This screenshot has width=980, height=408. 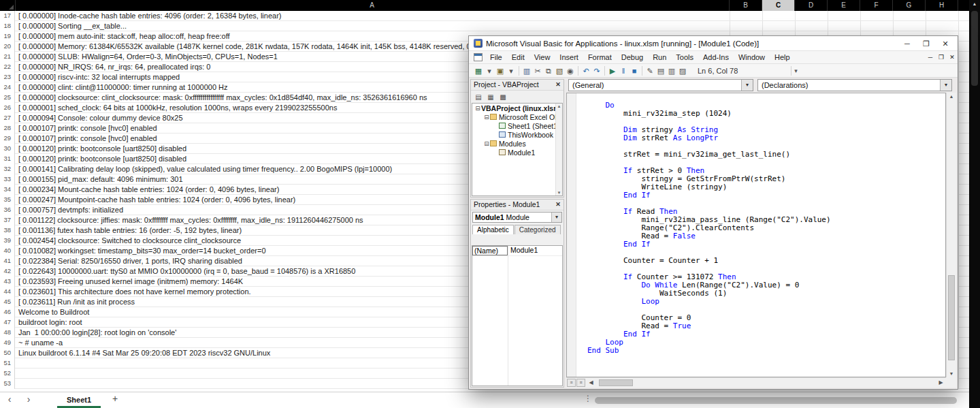 I want to click on table-row: 17[ 0.000000] Inode-cache hash table ent…, so click(x=485, y=16).